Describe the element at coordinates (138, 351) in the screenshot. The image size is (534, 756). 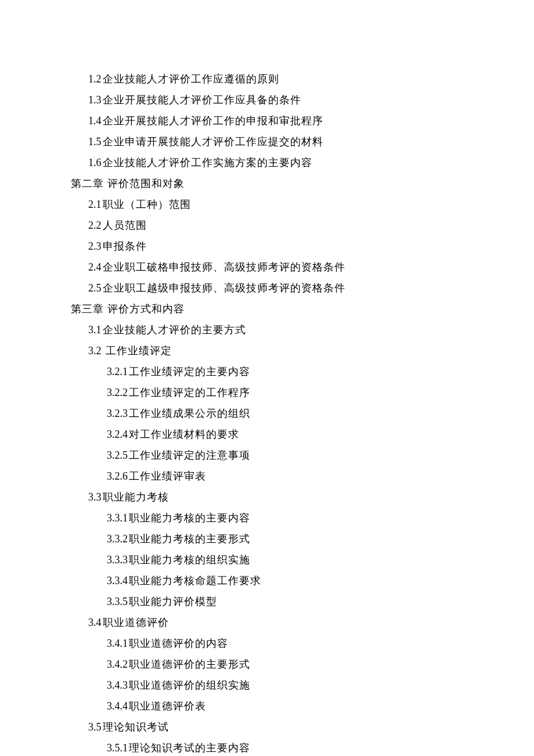
I see `toc-title: 工作业绩评定` at that location.